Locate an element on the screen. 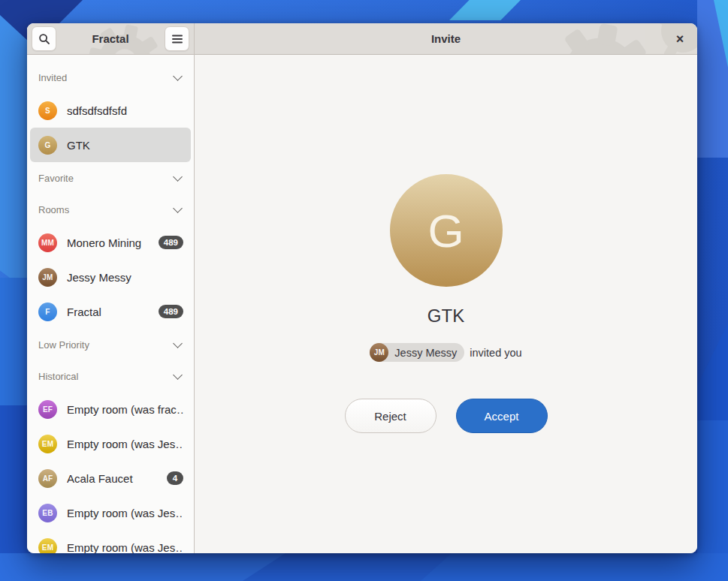 The height and width of the screenshot is (581, 728). inviter-row: JM Jessy Messy invited you is located at coordinates (446, 353).